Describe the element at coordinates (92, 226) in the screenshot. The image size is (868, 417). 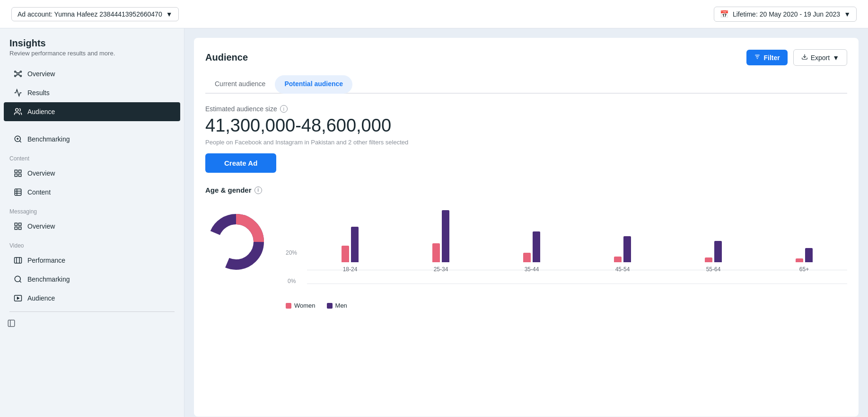
I see `sidebar-item-messaging-overview: Overview` at that location.